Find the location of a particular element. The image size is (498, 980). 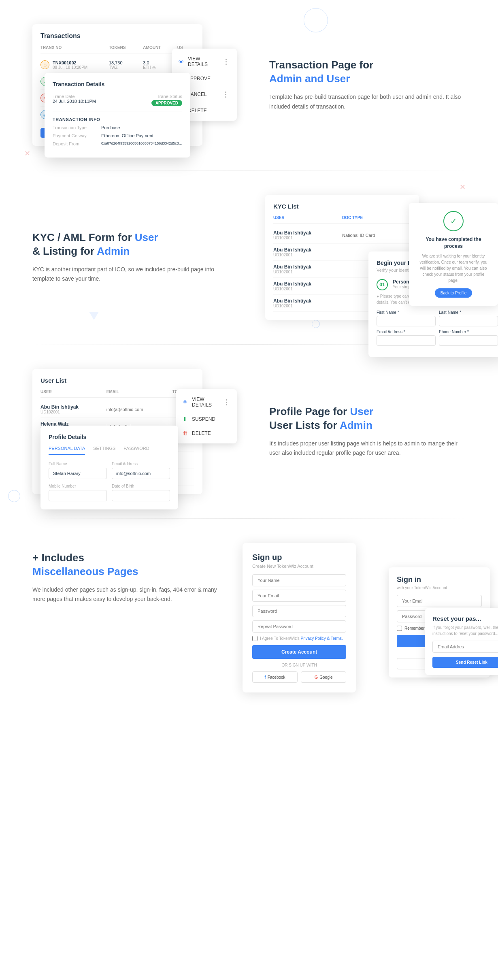

trane-date-label: Trane Date is located at coordinates (74, 96).